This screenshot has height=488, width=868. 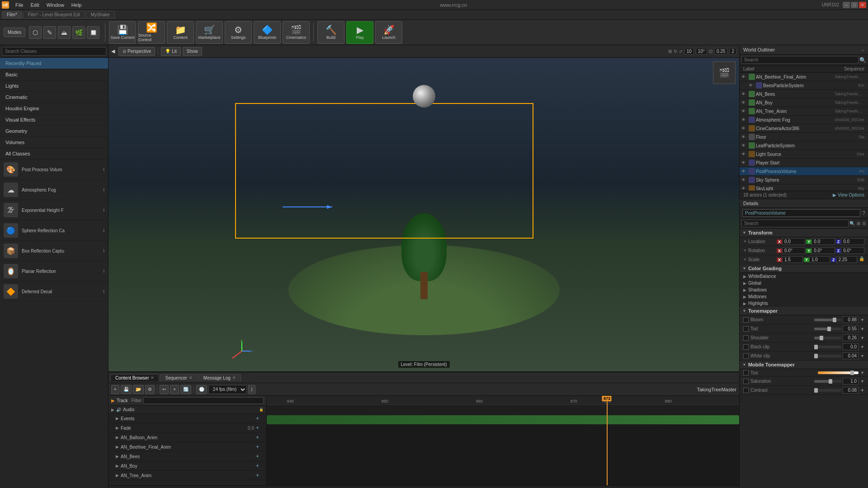 What do you see at coordinates (816, 347) in the screenshot?
I see `blackclip-slider-handle` at bounding box center [816, 347].